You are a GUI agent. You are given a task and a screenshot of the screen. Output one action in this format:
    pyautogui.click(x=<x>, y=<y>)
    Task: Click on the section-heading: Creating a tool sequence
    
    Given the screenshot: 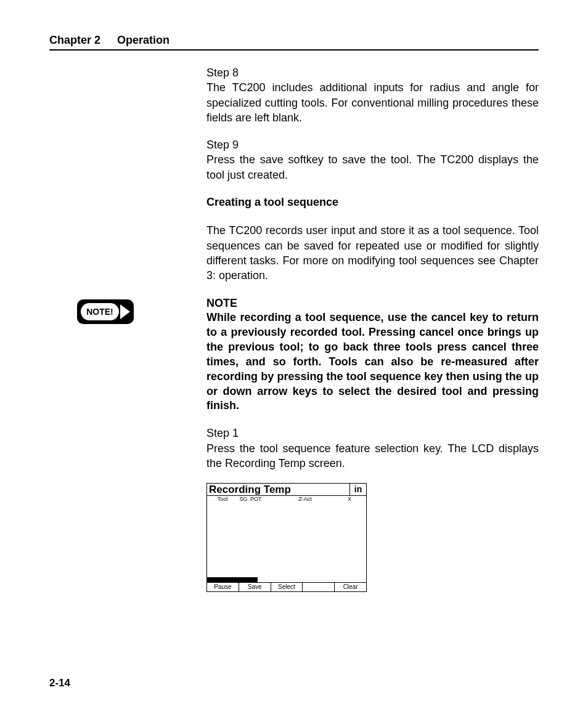 What is the action you would take?
    pyautogui.click(x=372, y=202)
    